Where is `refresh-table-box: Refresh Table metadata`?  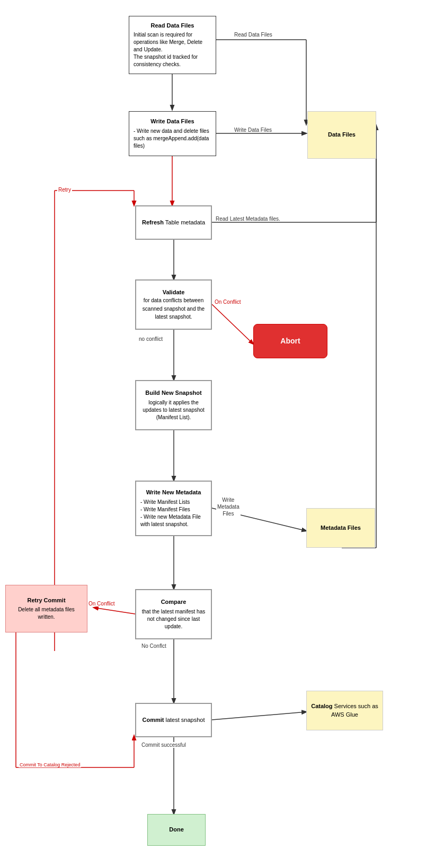
refresh-table-box: Refresh Table metadata is located at coordinates (174, 222).